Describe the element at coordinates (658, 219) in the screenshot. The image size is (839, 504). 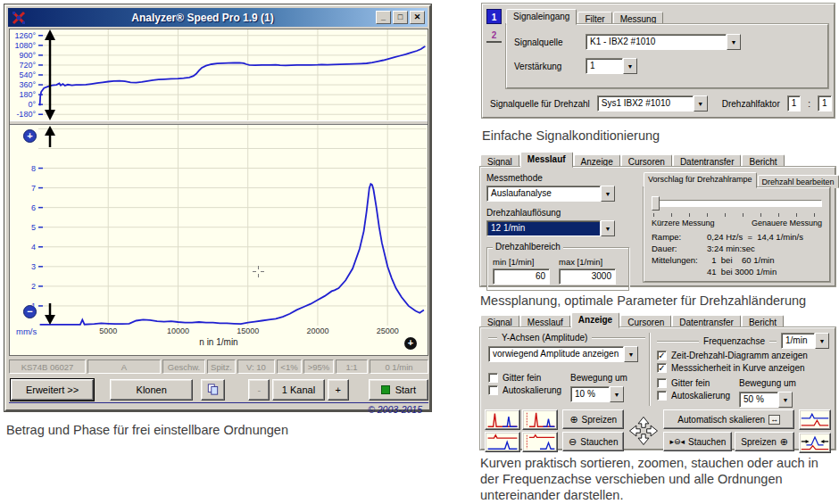
I see `messlauf-panel: Signal Messlauf Anzeige Cursoren Datentr…` at that location.